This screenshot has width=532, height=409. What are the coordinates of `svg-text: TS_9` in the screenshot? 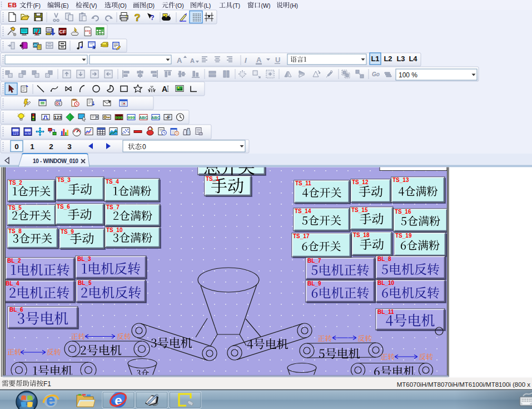 It's located at (67, 231).